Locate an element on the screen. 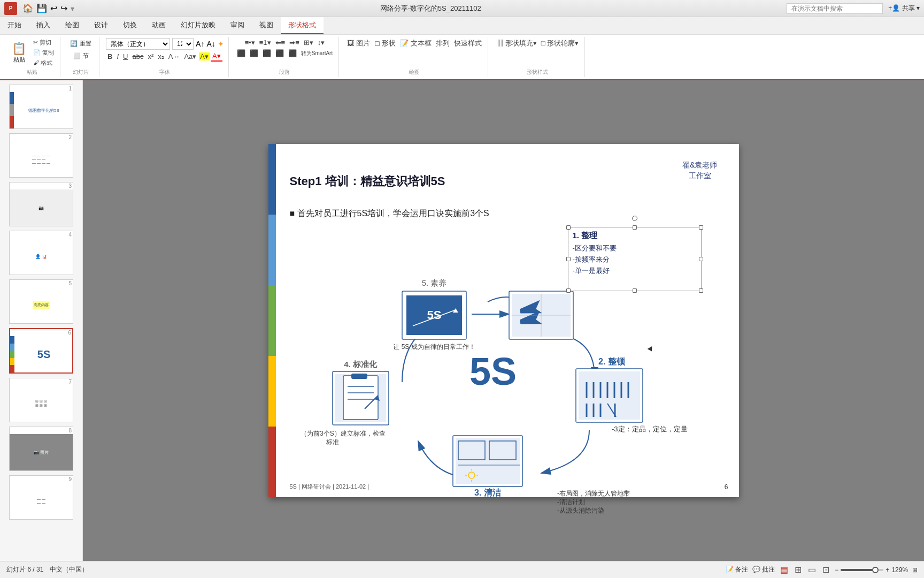 This screenshot has height=578, width=924. zoom-in-button: + is located at coordinates (888, 570).